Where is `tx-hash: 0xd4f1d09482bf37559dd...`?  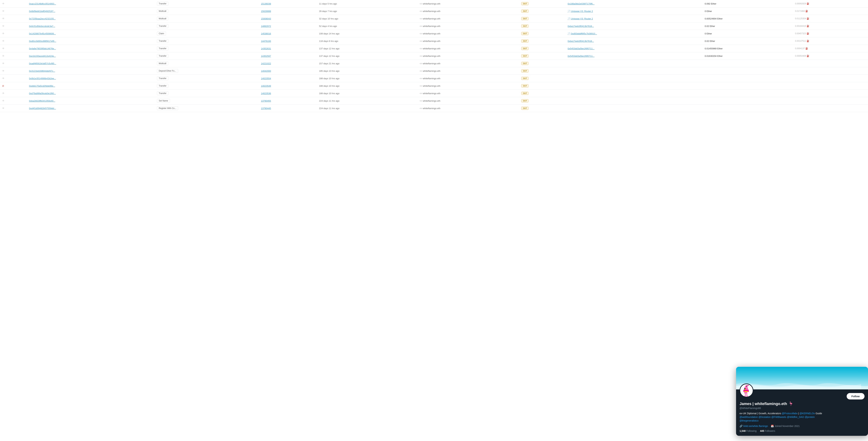
tx-hash: 0xd4f1d09482bf37559dd... is located at coordinates (42, 108).